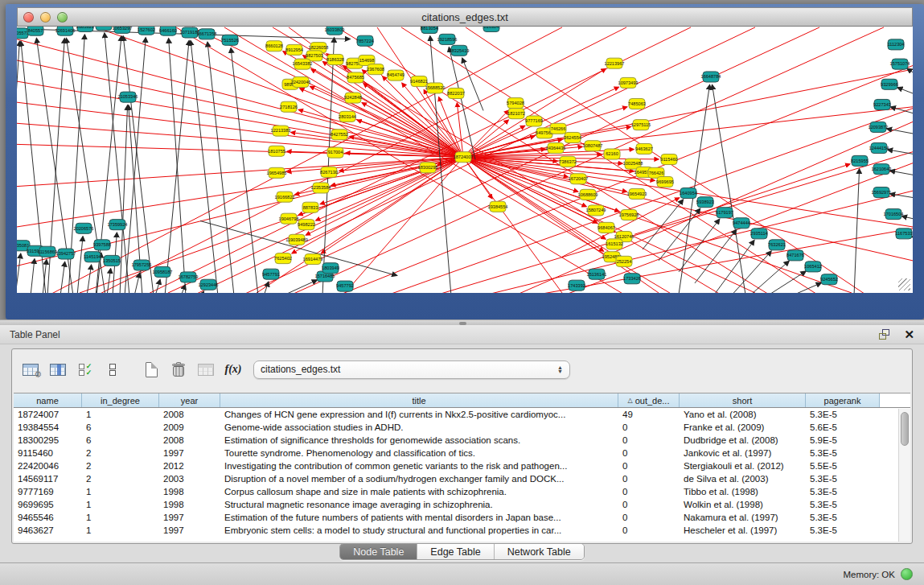 The width and height of the screenshot is (924, 585). What do you see at coordinates (593, 146) in the screenshot?
I see `graph-node: 10807487` at bounding box center [593, 146].